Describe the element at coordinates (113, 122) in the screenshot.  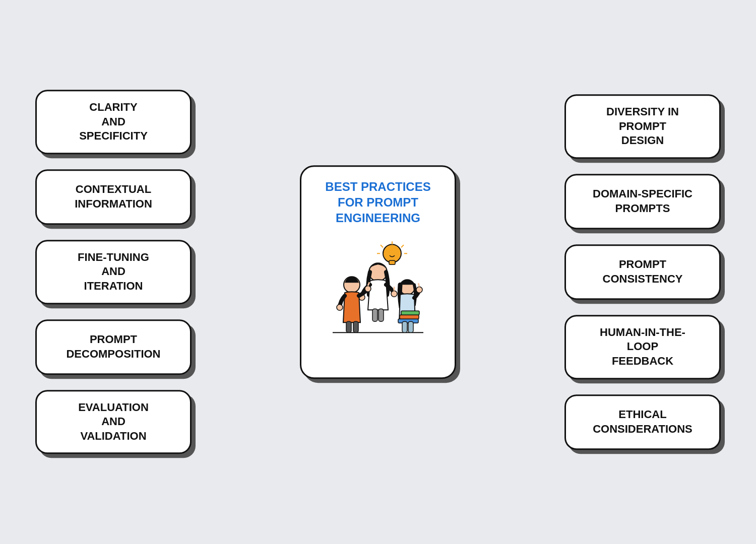
I see `card-clarity-text: CLARITYANDSPECIFICITY` at that location.